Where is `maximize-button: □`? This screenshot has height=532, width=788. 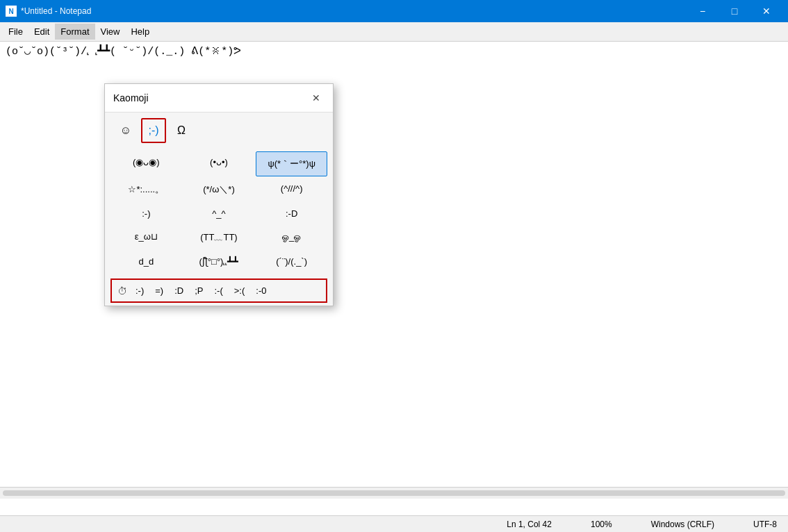
maximize-button: □ is located at coordinates (734, 11).